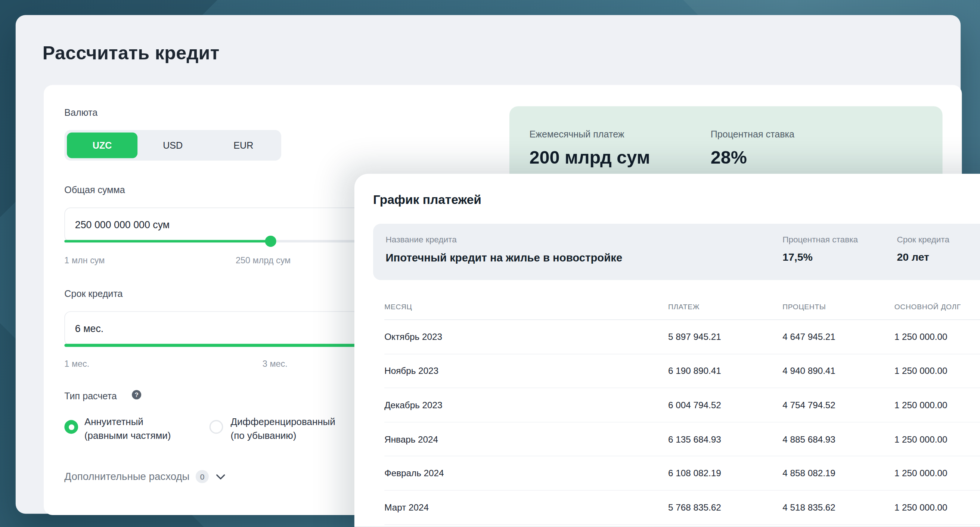 This screenshot has height=527, width=980. Describe the element at coordinates (809, 473) in the screenshot. I see `cell-interest: 4 858 082.19` at that location.